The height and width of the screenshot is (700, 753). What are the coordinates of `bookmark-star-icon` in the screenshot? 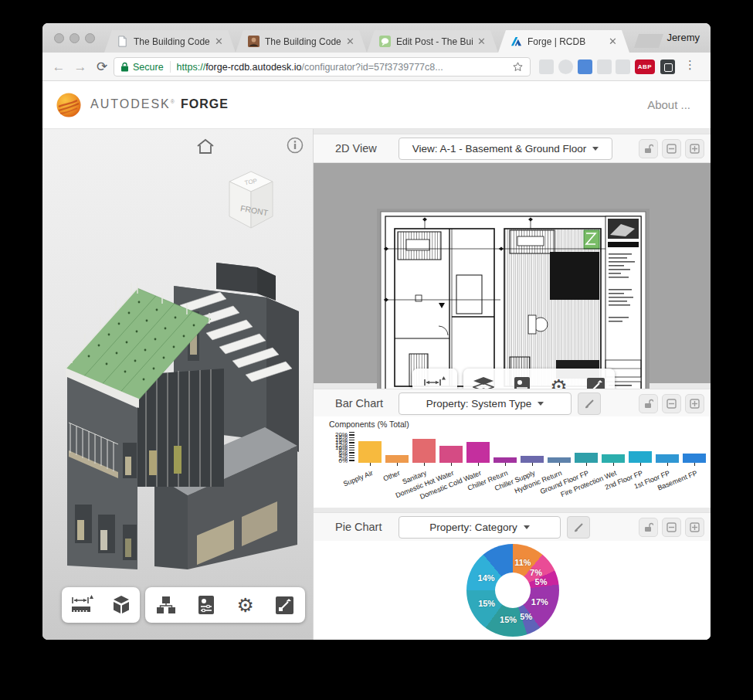 It's located at (517, 66).